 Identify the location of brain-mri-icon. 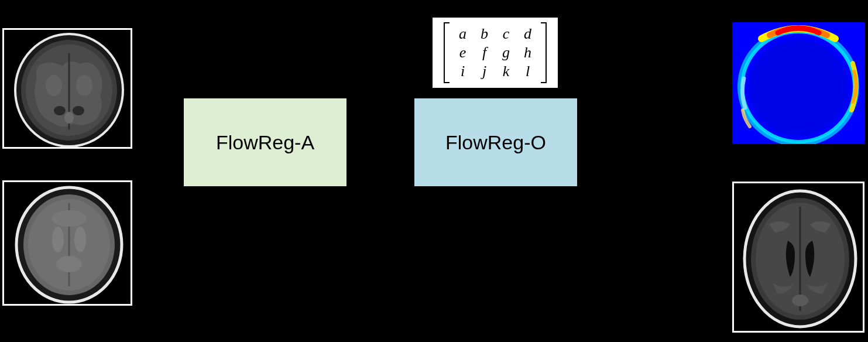
(67, 88).